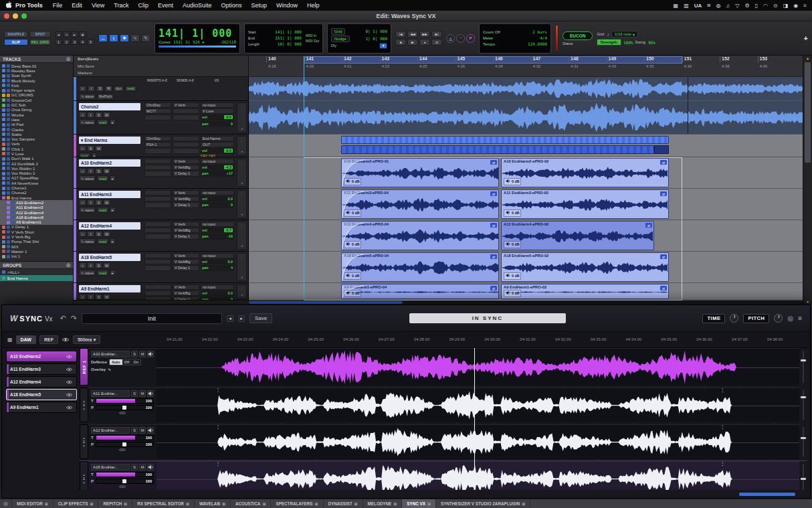 The width and height of the screenshot is (812, 508). I want to click on track-list-item-a12-endharm4: A12 EndHarm4, so click(36, 213).